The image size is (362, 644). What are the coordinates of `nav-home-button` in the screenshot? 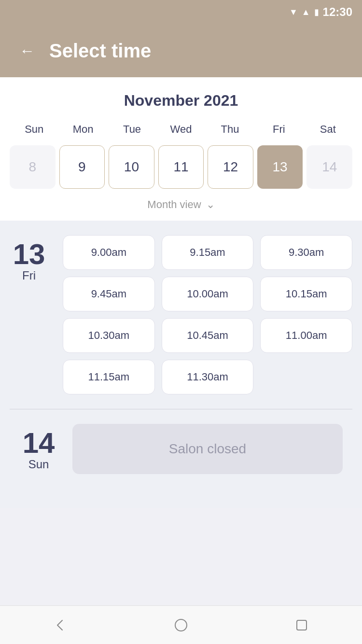 It's located at (181, 625).